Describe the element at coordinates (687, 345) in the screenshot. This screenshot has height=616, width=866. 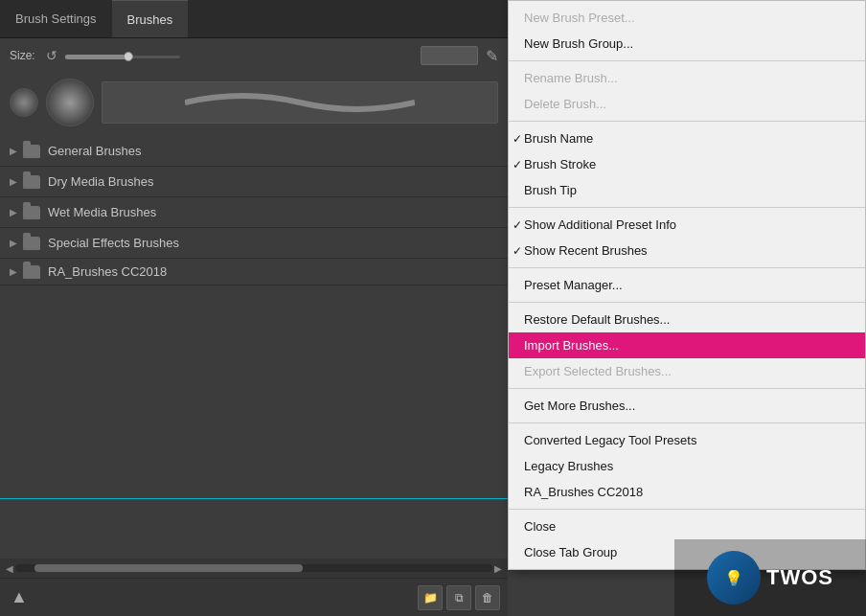
I see `menu-item-import-brushes: Import Brushes...` at that location.